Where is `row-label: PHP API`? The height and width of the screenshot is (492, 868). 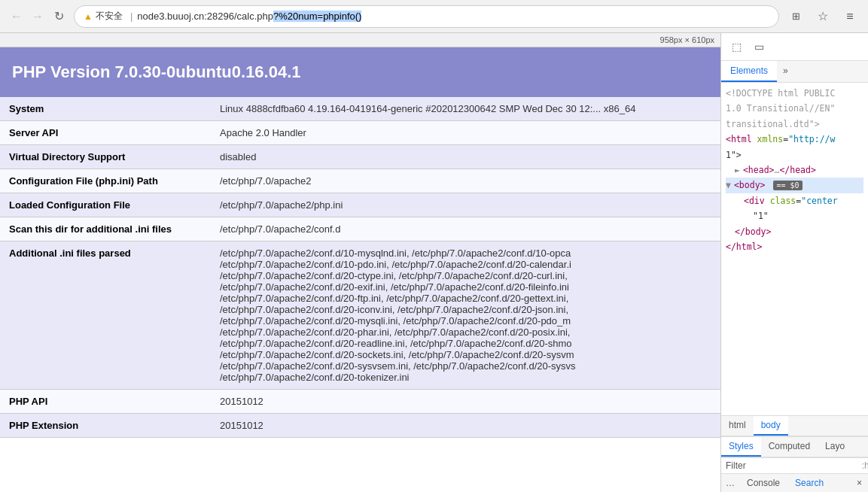
row-label: PHP API is located at coordinates (105, 402).